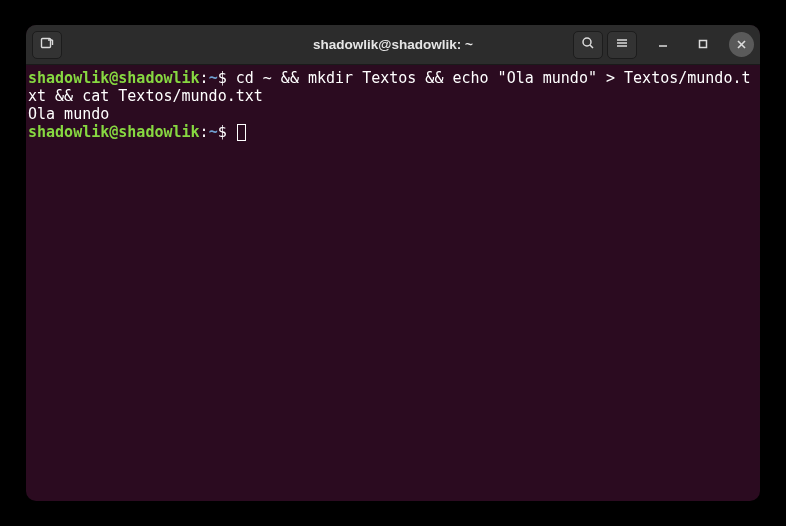  I want to click on hamburger-menu-icon, so click(622, 45).